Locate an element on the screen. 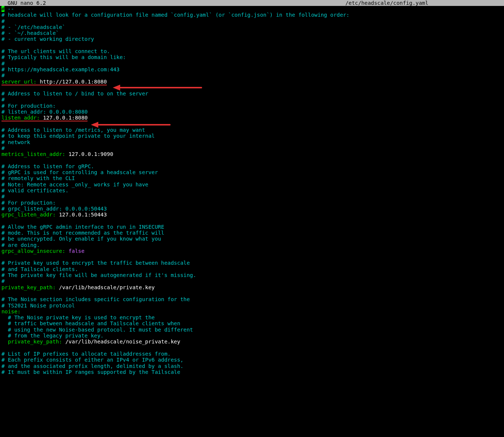  yaml-keyvalue: private_key_path: /var/lib/headscale/noi… is located at coordinates (91, 342).